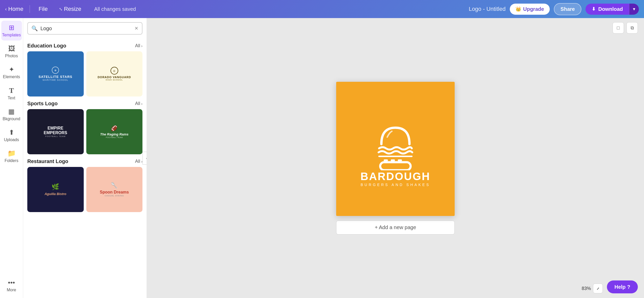 This screenshot has height=298, width=644. What do you see at coordinates (145, 158) in the screenshot?
I see `hide-panel-button: ‹` at bounding box center [145, 158].